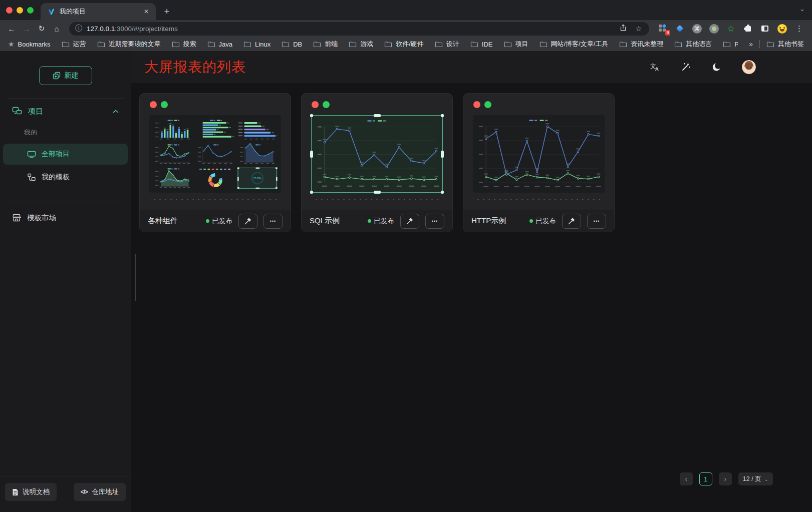 The height and width of the screenshot is (512, 812). Describe the element at coordinates (65, 177) in the screenshot. I see `sidebar-item-my-templates: 我的模板` at that location.